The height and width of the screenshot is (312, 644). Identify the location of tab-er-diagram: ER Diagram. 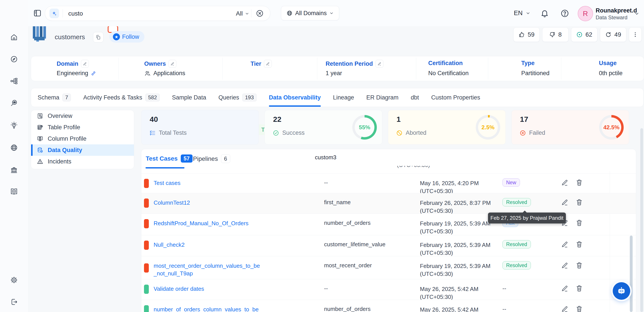
(382, 98).